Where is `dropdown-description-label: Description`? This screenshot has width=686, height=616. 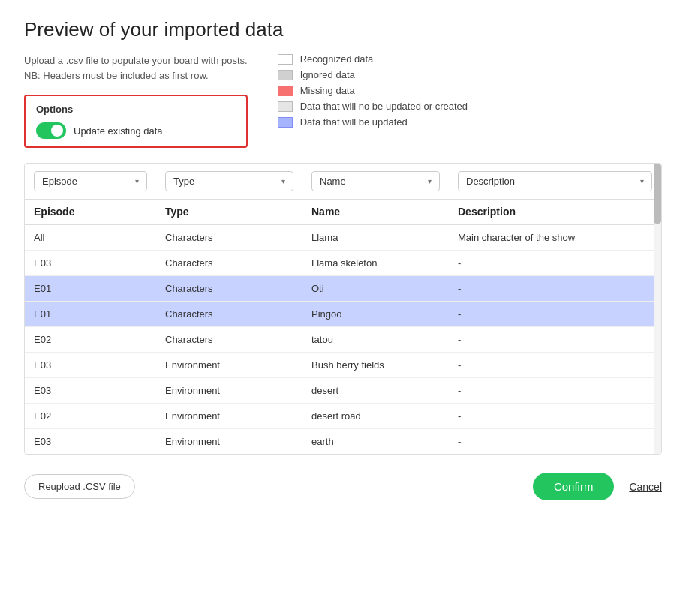 dropdown-description-label: Description is located at coordinates (491, 182).